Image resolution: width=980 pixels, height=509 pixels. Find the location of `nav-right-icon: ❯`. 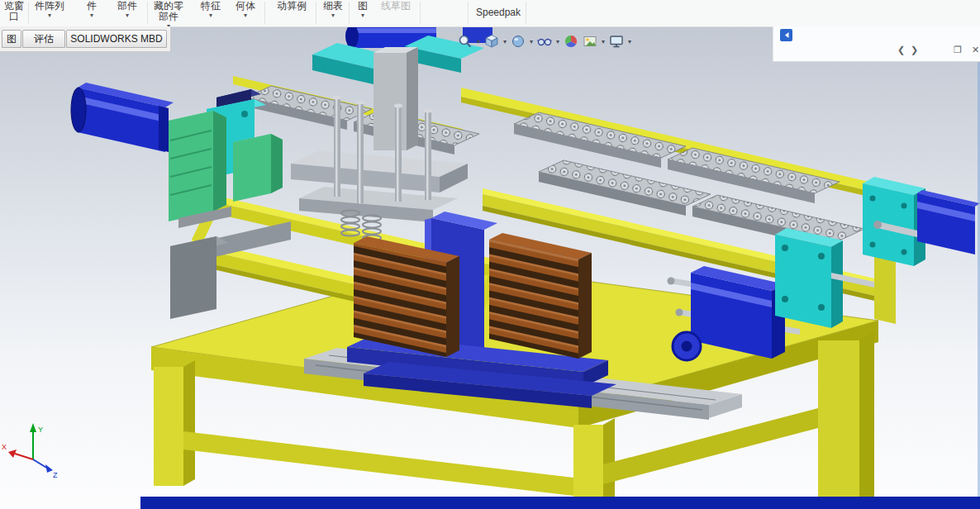

nav-right-icon: ❯ is located at coordinates (914, 50).